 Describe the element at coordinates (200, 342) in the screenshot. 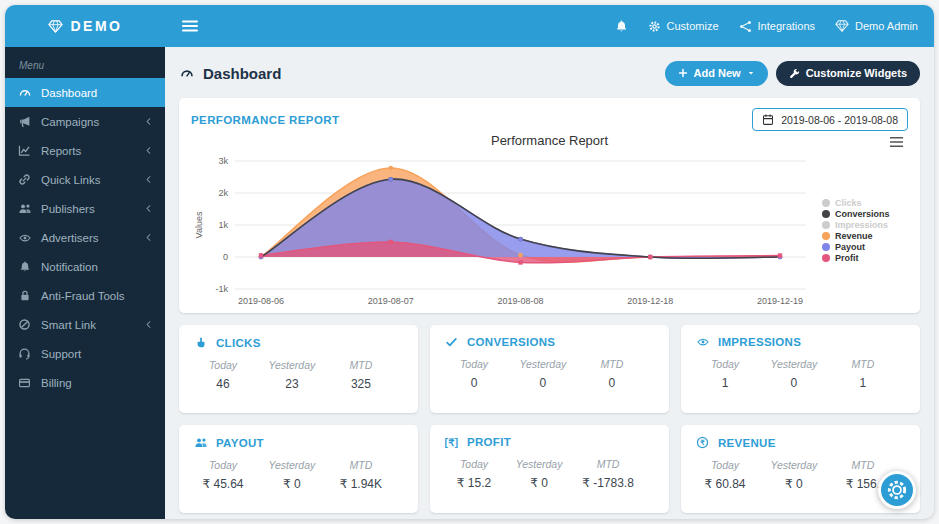

I see `hand-tap-icon` at that location.